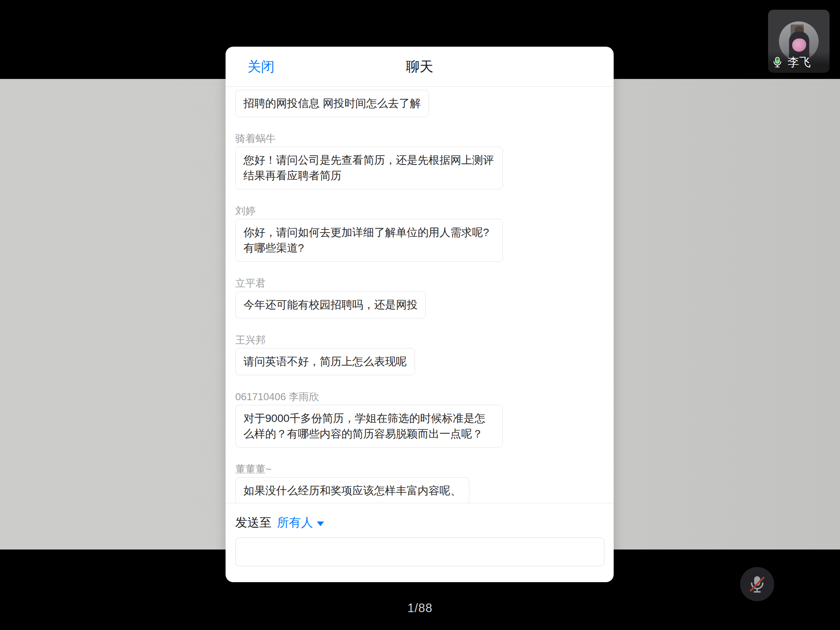 The height and width of the screenshot is (630, 840). What do you see at coordinates (420, 103) in the screenshot?
I see `chat-message: 招聘的网投信息 网投时间怎么去了解` at bounding box center [420, 103].